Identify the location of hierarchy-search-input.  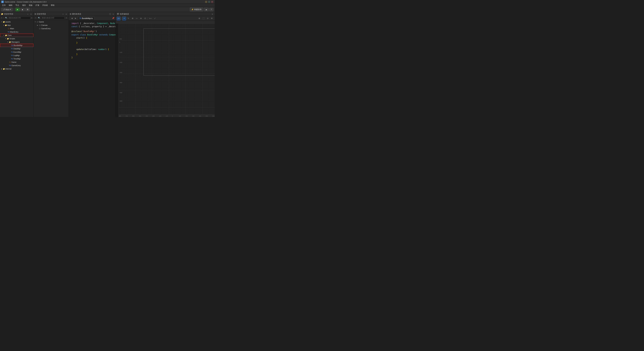
(53, 18).